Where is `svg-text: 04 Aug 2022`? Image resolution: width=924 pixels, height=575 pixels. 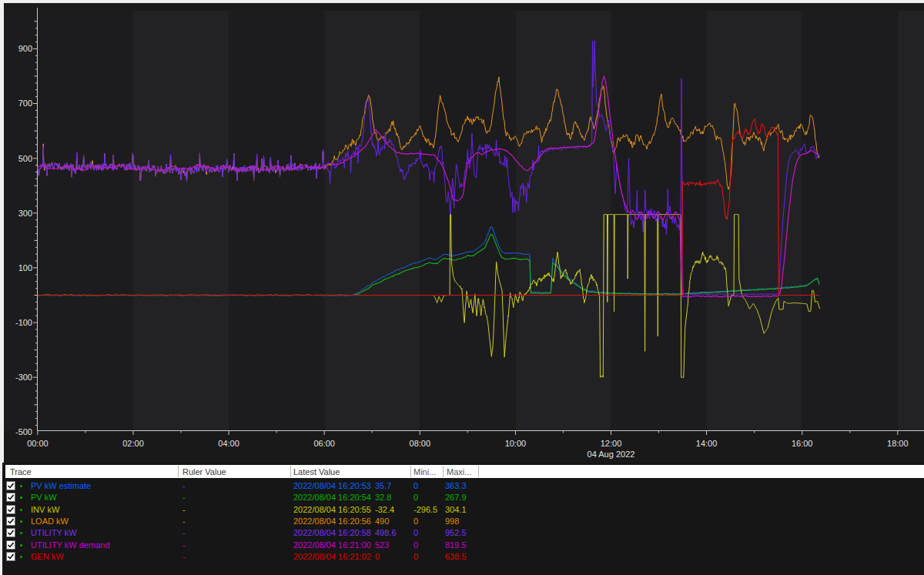
svg-text: 04 Aug 2022 is located at coordinates (611, 454).